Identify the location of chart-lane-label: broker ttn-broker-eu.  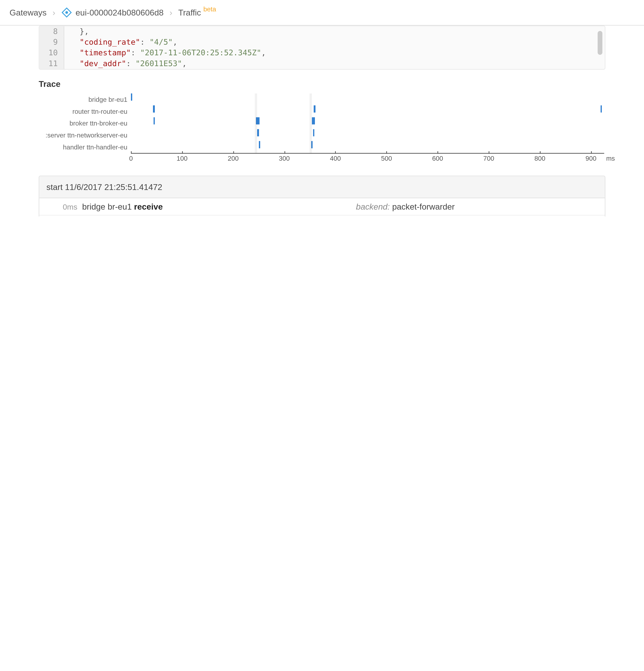
(85, 123).